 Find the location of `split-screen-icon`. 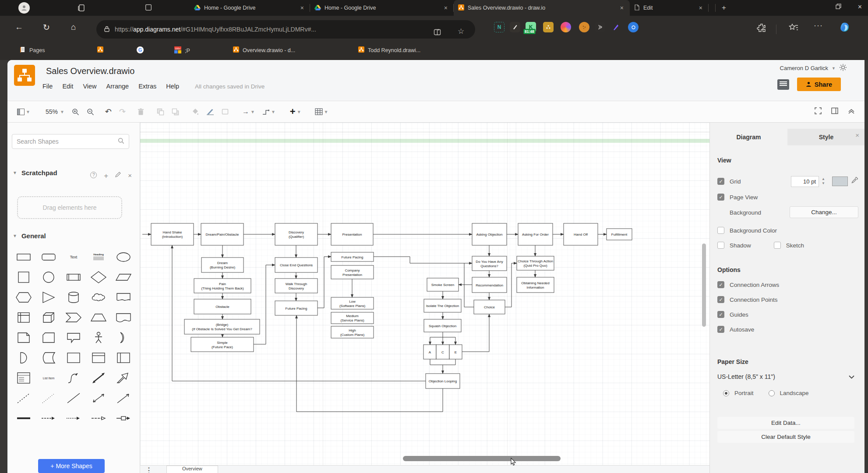

split-screen-icon is located at coordinates (437, 33).